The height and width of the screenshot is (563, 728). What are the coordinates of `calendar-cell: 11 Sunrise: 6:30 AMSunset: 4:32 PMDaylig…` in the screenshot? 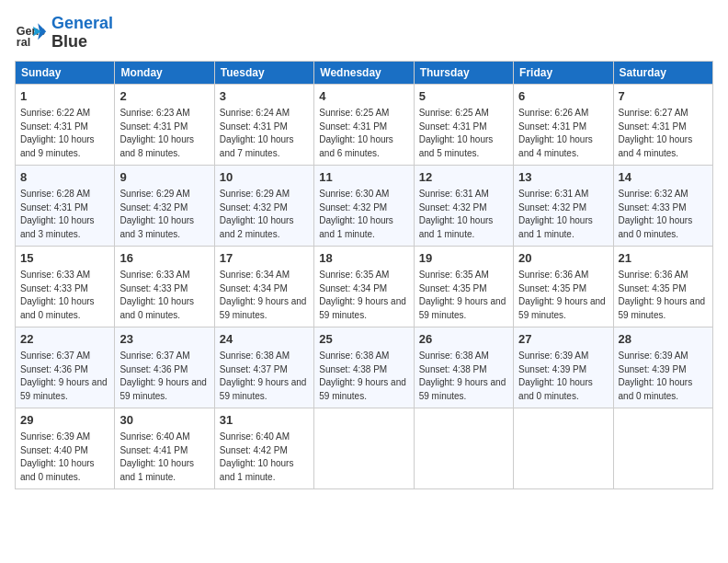 It's located at (364, 205).